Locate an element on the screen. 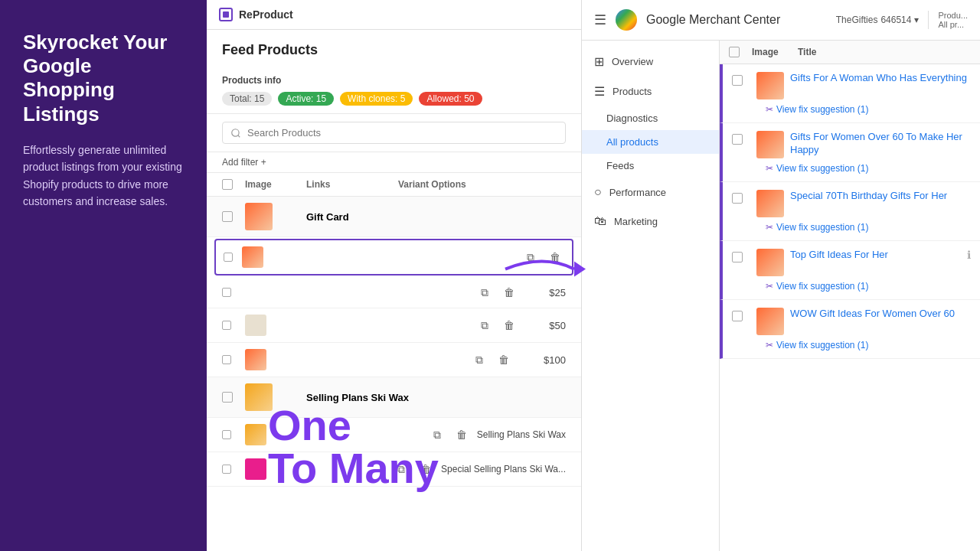 This screenshot has height=551, width=980. fix-suggestion-5: ✂ View fix suggestion (1) is located at coordinates (868, 345).